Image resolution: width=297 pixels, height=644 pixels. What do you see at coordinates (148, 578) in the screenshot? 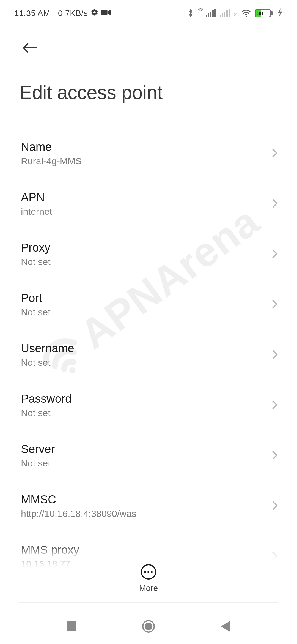
I see `bottom-menu: More` at bounding box center [148, 578].